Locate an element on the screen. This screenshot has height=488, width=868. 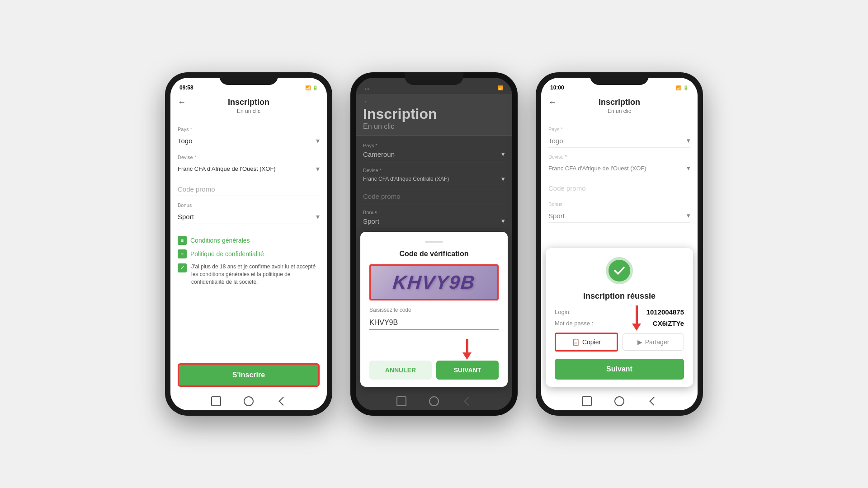
politique-text-1: Politique de confidentialité is located at coordinates (227, 254).